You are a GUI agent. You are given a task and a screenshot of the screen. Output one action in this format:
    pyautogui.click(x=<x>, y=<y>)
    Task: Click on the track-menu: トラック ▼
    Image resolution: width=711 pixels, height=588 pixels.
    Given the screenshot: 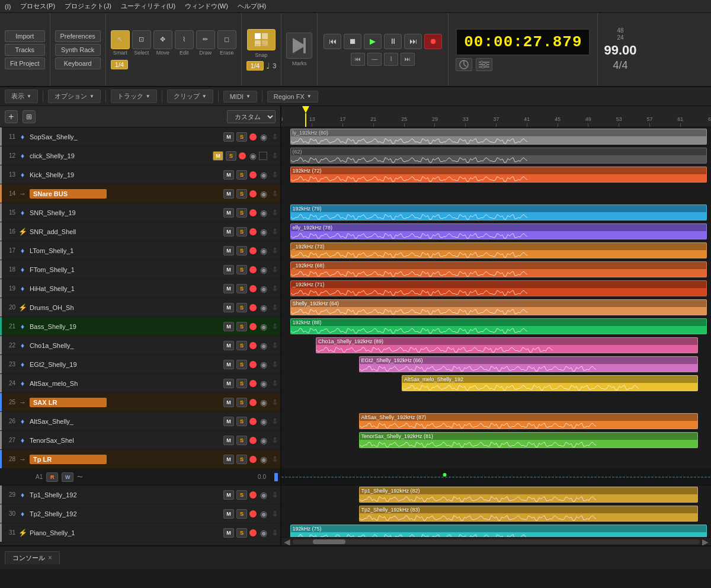 What is the action you would take?
    pyautogui.click(x=134, y=96)
    